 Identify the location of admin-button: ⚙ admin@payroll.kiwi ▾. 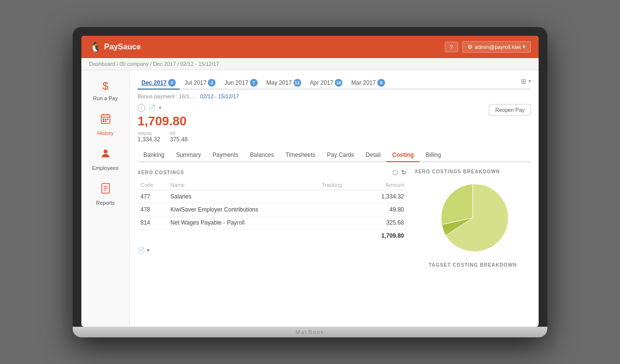
(496, 47).